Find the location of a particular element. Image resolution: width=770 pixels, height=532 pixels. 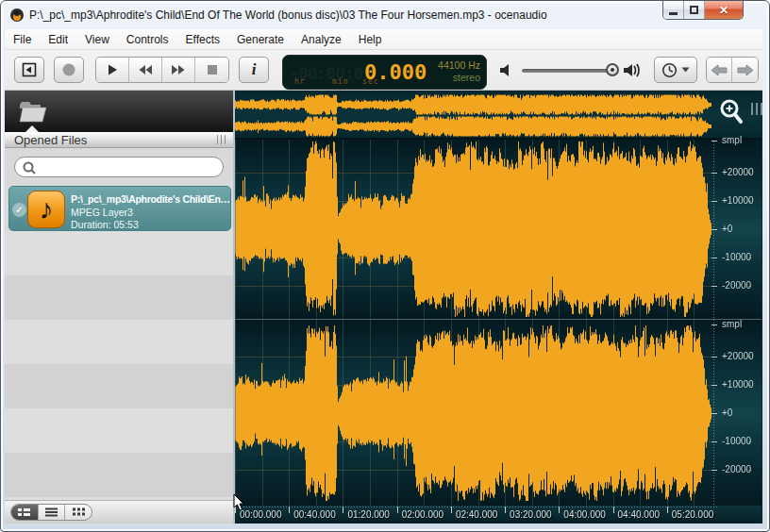

menu-analyze: Analyze is located at coordinates (321, 40).